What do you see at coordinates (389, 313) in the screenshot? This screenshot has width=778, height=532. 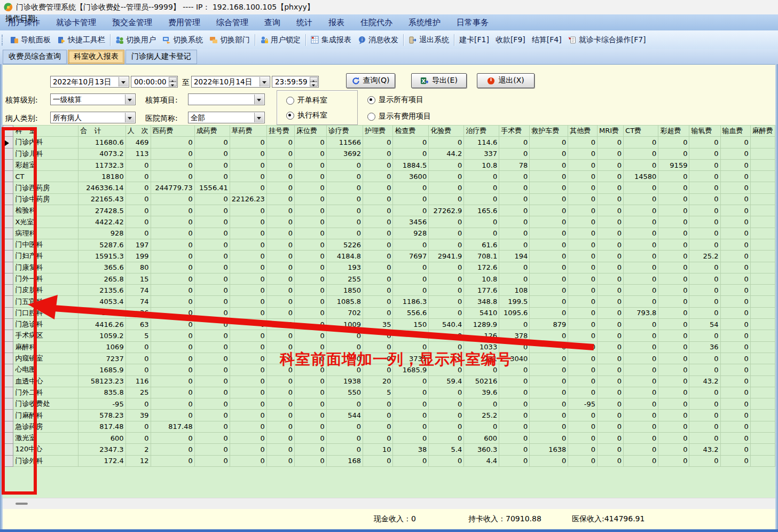 I see `table-row: 门口腔科1040636000007020556.6054101095.60007…` at bounding box center [389, 313].